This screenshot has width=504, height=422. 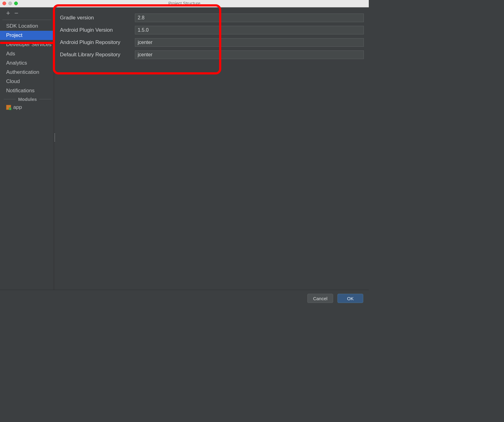 I want to click on sidebar-item-authentication: Authentication, so click(x=27, y=72).